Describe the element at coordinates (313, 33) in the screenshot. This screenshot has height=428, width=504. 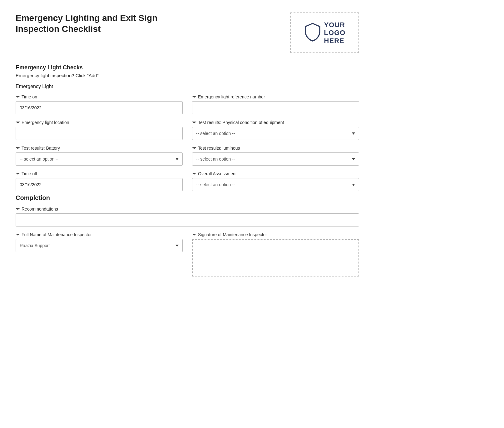
I see `shield-icon` at that location.